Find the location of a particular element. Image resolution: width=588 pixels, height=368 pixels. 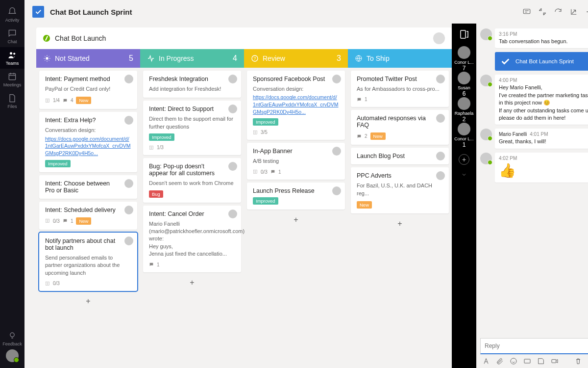

kanban-card: Intent: Direct to SupportDirect them to … is located at coordinates (192, 128).